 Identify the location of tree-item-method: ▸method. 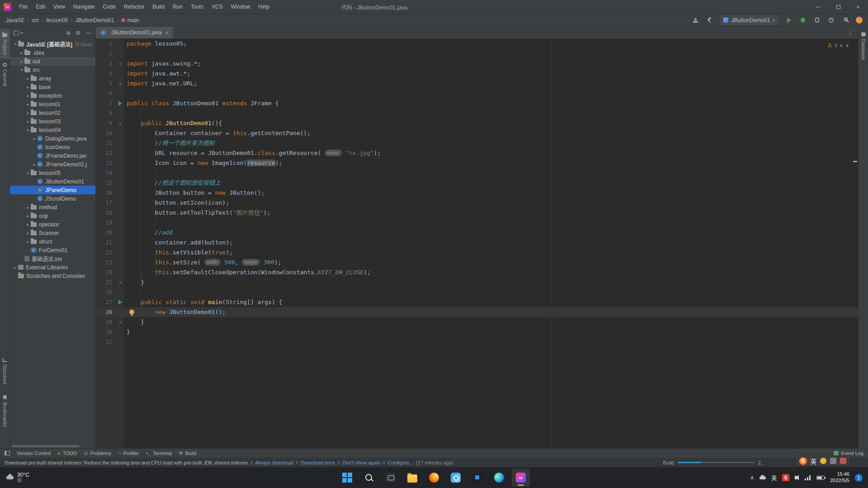
(52, 207).